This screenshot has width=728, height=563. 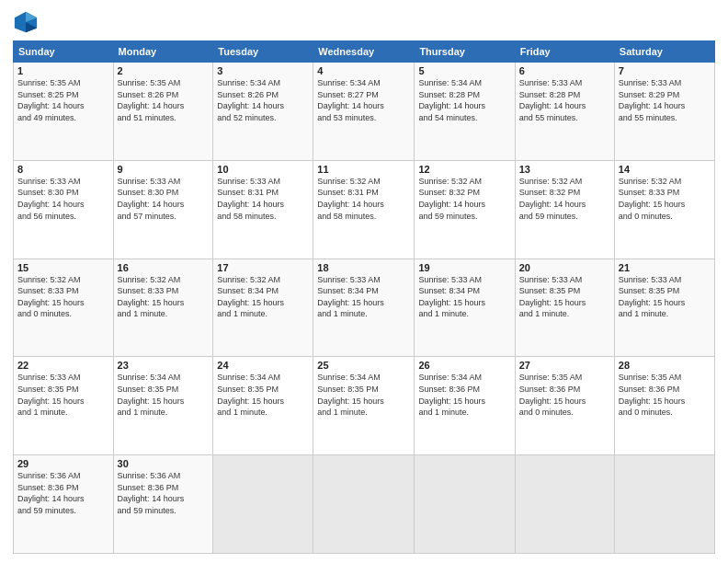 I want to click on day-number: 3, so click(x=263, y=71).